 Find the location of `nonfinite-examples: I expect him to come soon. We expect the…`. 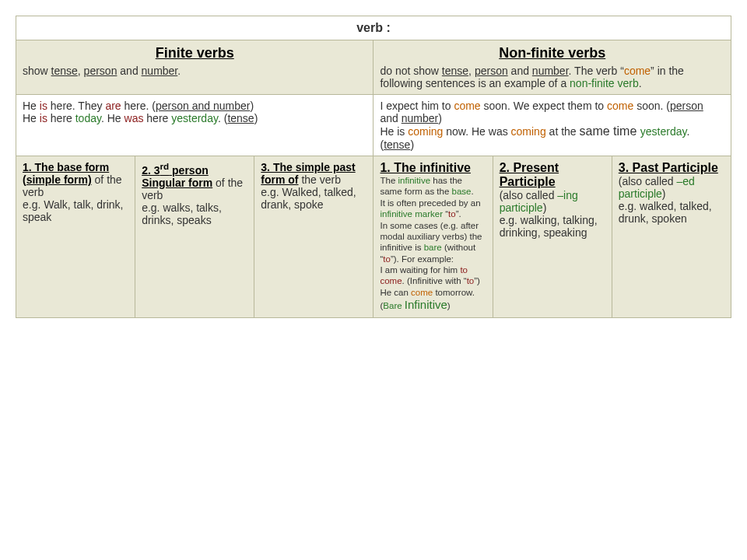

nonfinite-examples: I expect him to come soon. We expect the… is located at coordinates (552, 126).